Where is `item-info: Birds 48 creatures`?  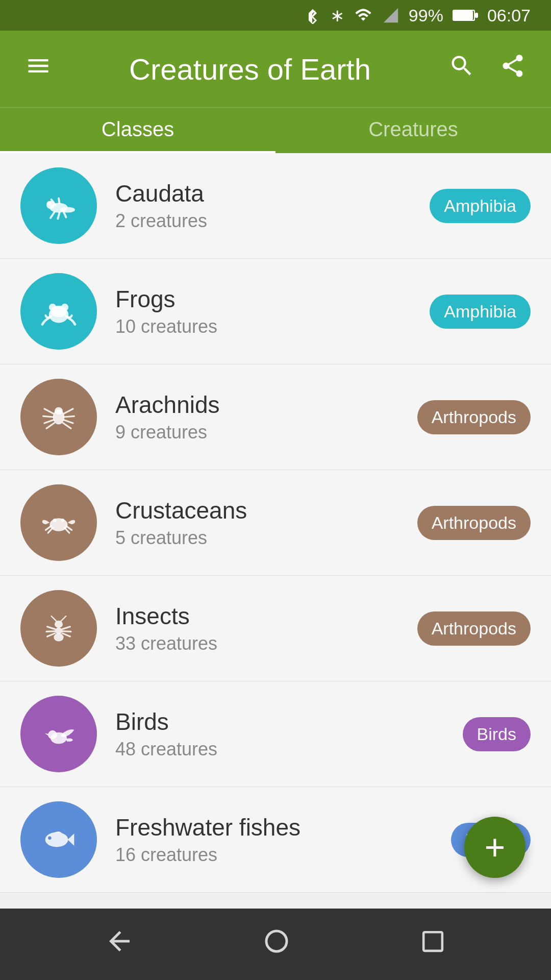
item-info: Birds 48 creatures is located at coordinates (280, 734).